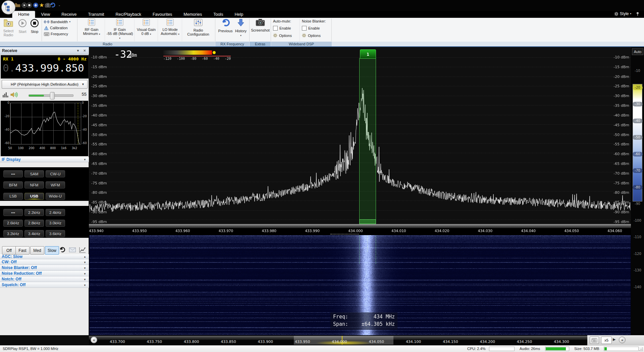 The height and width of the screenshot is (352, 644). What do you see at coordinates (13, 185) in the screenshot?
I see `mode-button: BFM` at bounding box center [13, 185].